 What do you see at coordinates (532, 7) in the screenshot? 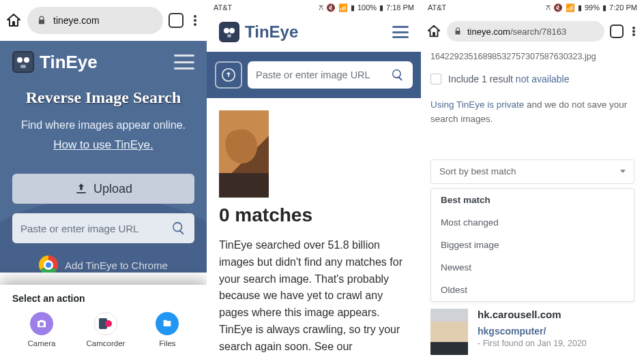
I see `status-bar: AT&T ⚻ 🔇 📶 ▮ 99% ▮ 7:20 PM` at bounding box center [532, 7].